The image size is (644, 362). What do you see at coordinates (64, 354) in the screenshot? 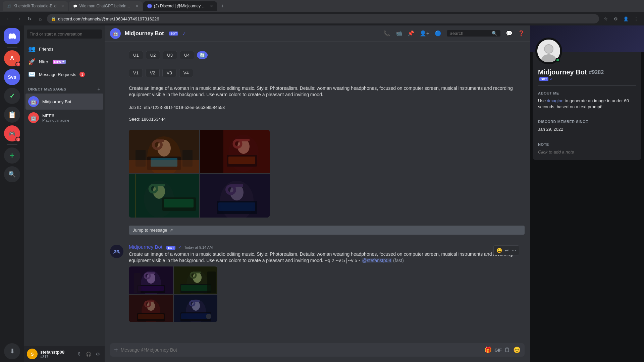
I see `user-area: S stefanstp08 #317 🎙 🎧 ⚙` at bounding box center [64, 354].